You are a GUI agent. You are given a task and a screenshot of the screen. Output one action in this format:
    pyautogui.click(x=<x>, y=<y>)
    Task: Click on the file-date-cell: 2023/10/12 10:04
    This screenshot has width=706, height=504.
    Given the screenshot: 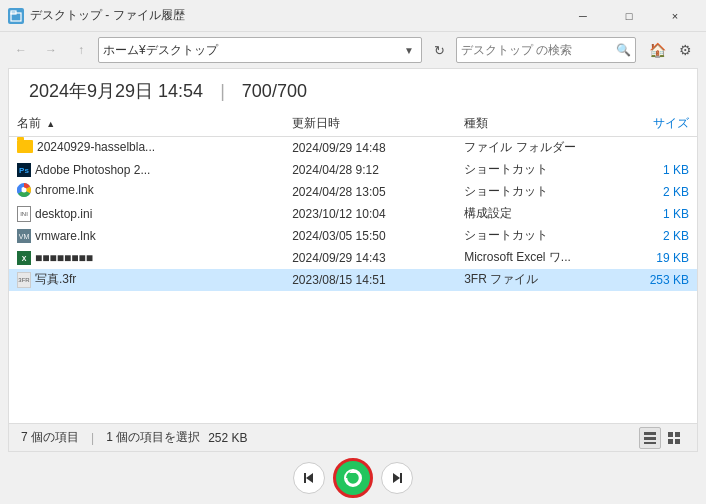 What is the action you would take?
    pyautogui.click(x=370, y=214)
    